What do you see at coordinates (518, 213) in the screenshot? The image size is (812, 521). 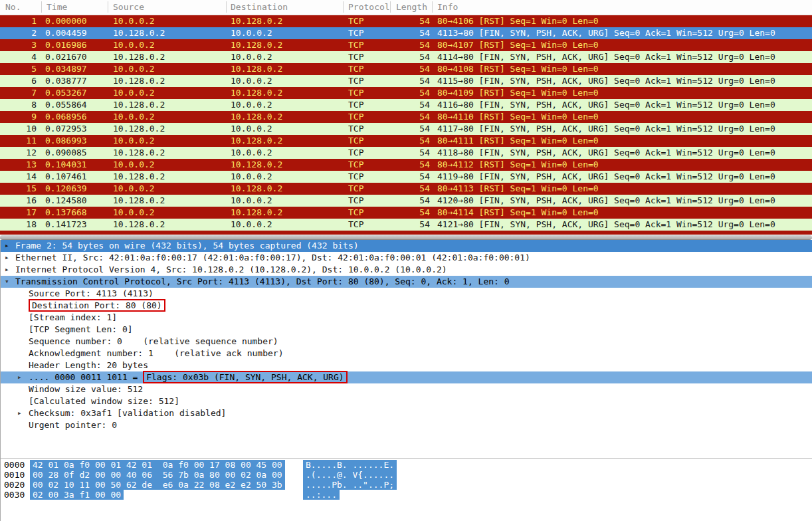 I see `packet-info: 80→4114 [RST] Seq=1 Win=0 Len=0` at bounding box center [518, 213].